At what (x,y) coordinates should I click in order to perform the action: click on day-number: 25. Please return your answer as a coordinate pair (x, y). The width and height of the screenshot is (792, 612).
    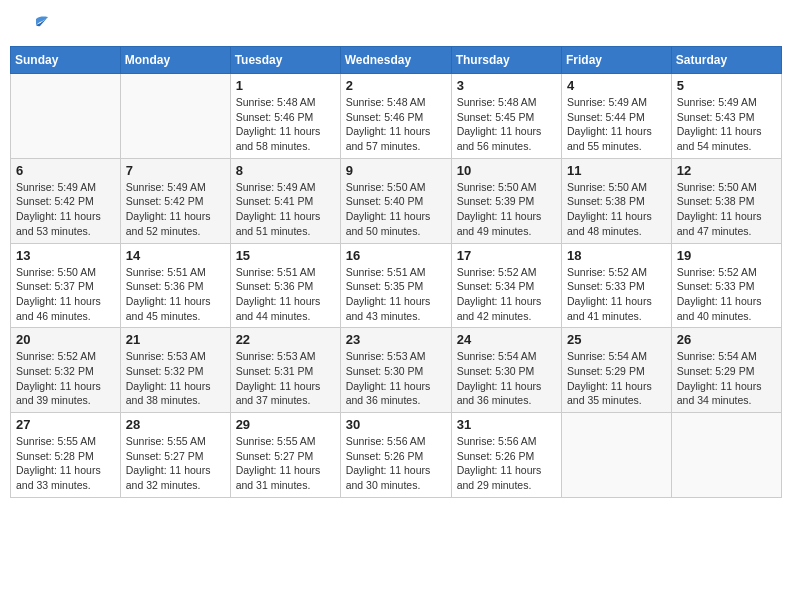
    Looking at the image, I should click on (616, 340).